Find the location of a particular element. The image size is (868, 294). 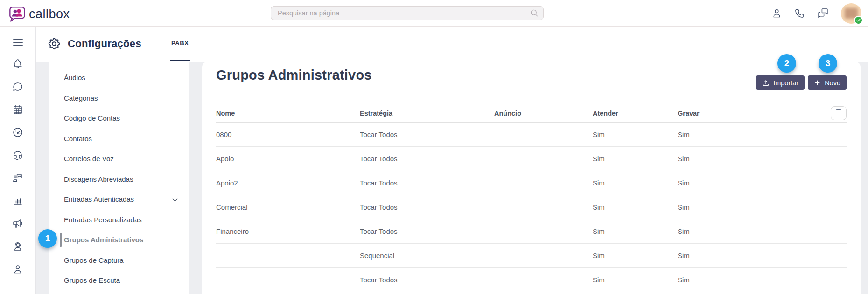

sidebar-item-codigo-de-contas: Código de Contas is located at coordinates (119, 118).